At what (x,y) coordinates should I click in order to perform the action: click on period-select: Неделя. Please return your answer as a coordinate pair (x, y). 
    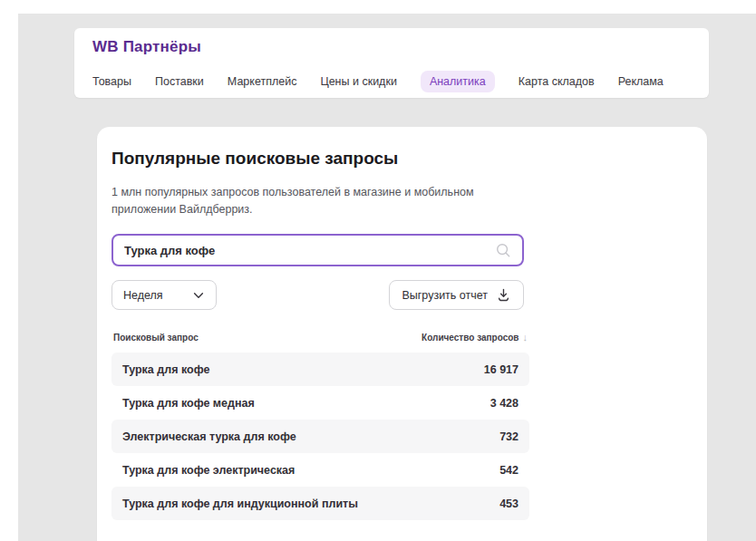
    Looking at the image, I should click on (164, 295).